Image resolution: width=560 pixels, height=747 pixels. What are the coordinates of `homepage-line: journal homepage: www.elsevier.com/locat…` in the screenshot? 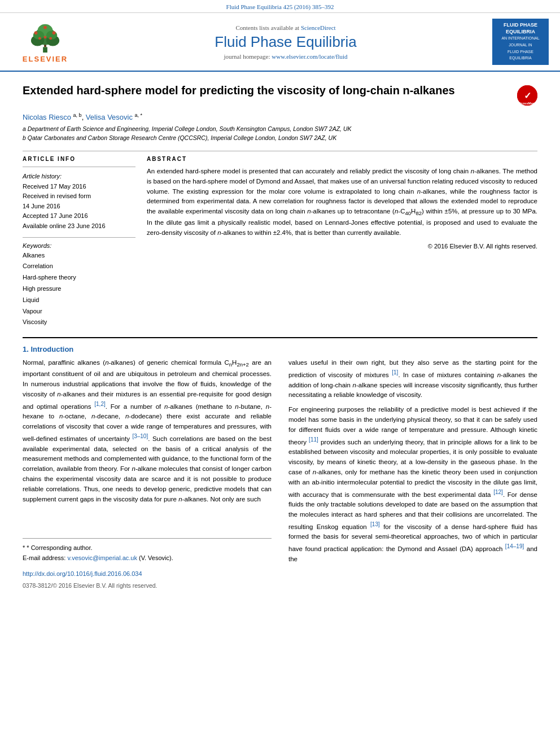 It's located at (286, 56).